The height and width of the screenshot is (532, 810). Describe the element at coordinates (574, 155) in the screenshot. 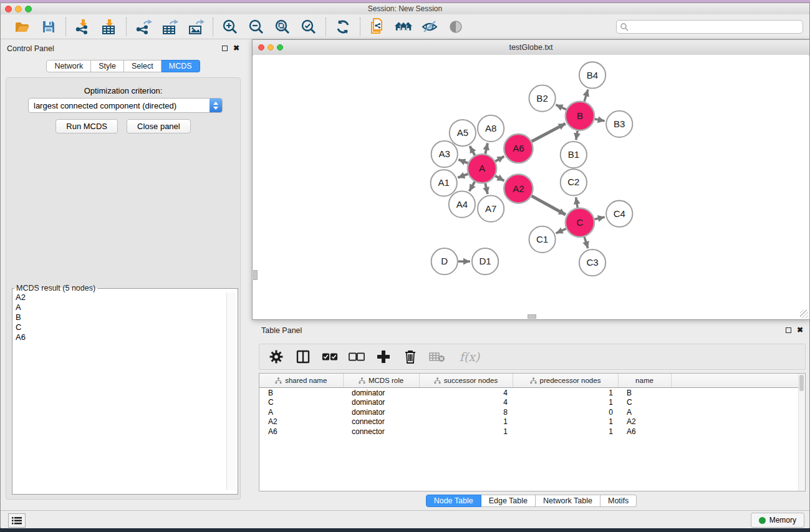

I see `graph-node-B1: B1` at that location.